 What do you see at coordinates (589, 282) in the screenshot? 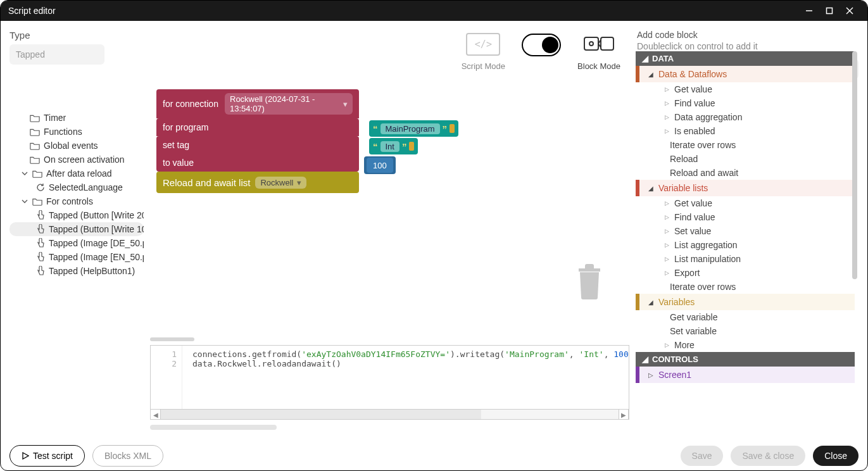
I see `trash-icon` at bounding box center [589, 282].